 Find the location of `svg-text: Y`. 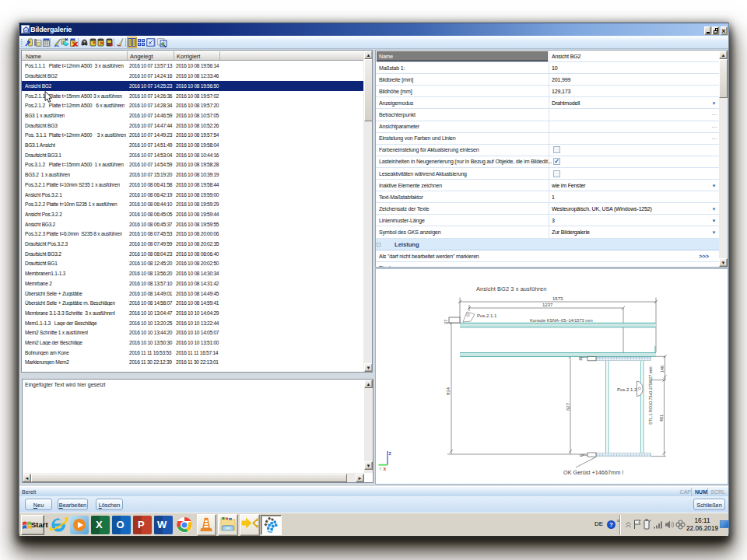

svg-text: Y is located at coordinates (381, 469).